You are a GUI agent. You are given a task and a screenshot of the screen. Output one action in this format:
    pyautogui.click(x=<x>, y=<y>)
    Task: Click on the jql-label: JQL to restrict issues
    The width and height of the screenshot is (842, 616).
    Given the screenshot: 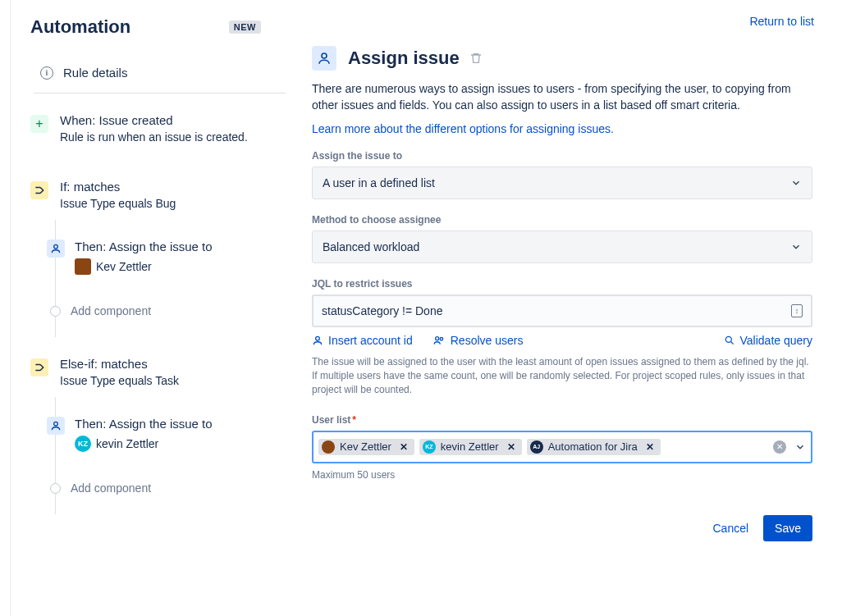 What is the action you would take?
    pyautogui.click(x=562, y=284)
    